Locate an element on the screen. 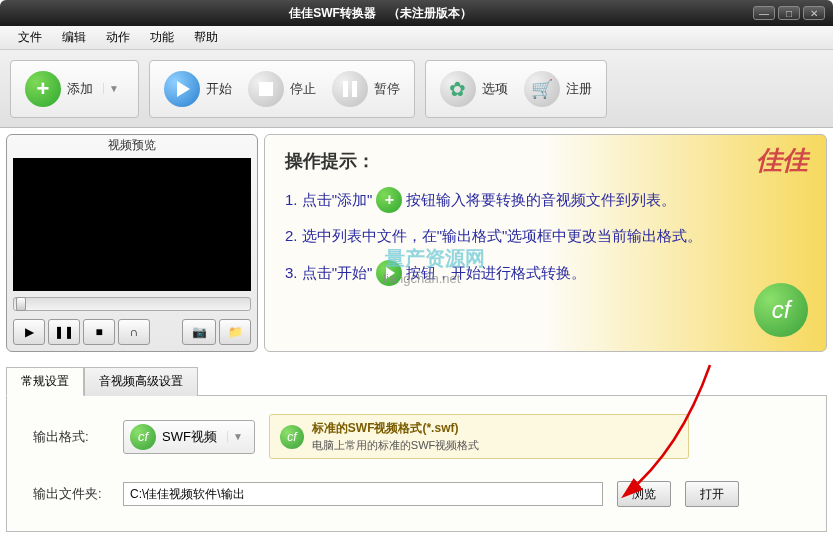  pause-icon is located at coordinates (350, 89).